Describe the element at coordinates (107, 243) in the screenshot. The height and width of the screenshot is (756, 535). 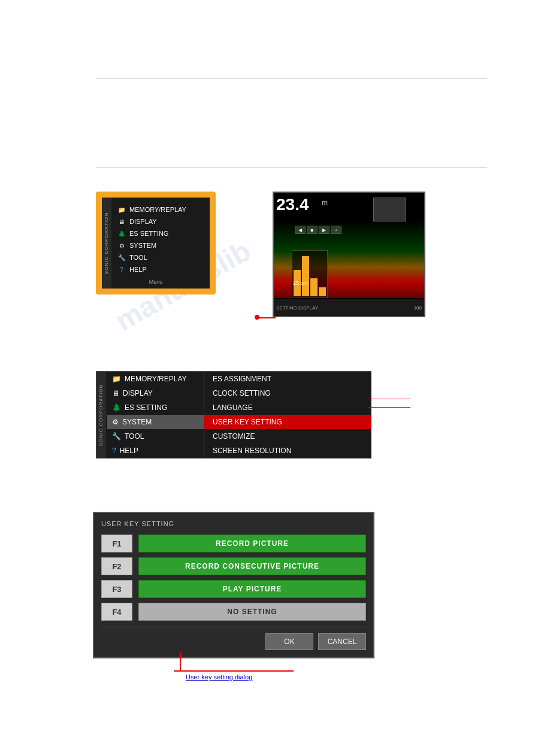
I see `corporation-label: SONIC CORPORATION` at that location.